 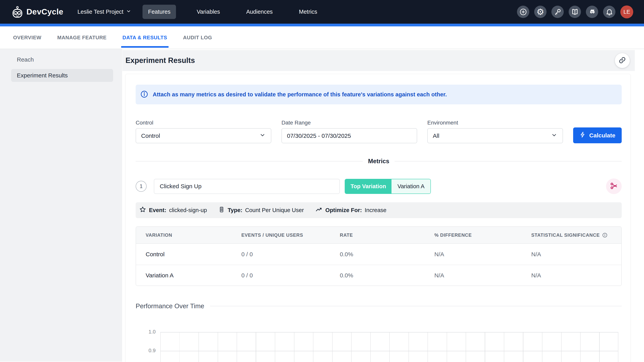 What do you see at coordinates (198, 37) in the screenshot?
I see `tab-audit-log: AUDIT LOG` at bounding box center [198, 37].